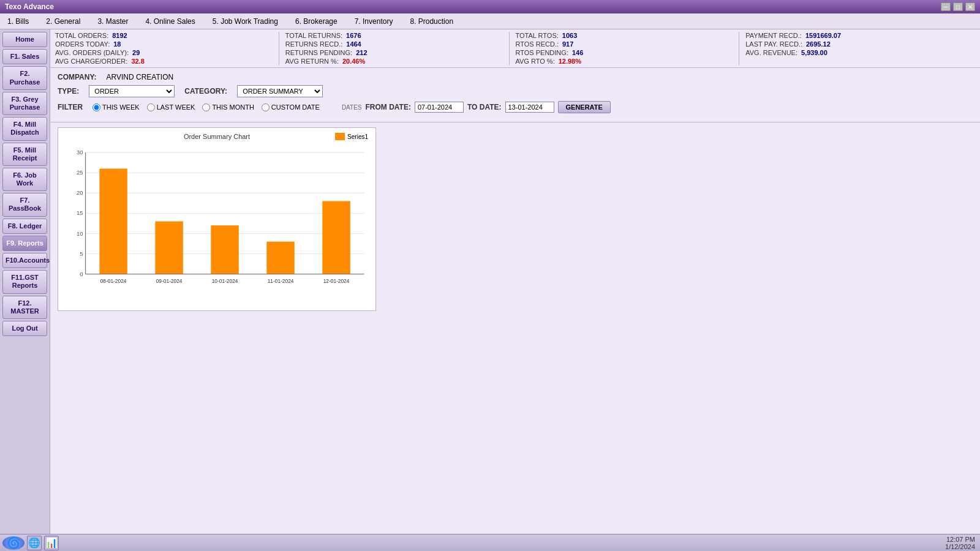 This screenshot has height=551, width=980. What do you see at coordinates (206, 108) in the screenshot?
I see `filter-radio-group: THIS WEEK LAST WEEK THIS MONTH CUSTOM DA…` at bounding box center [206, 108].